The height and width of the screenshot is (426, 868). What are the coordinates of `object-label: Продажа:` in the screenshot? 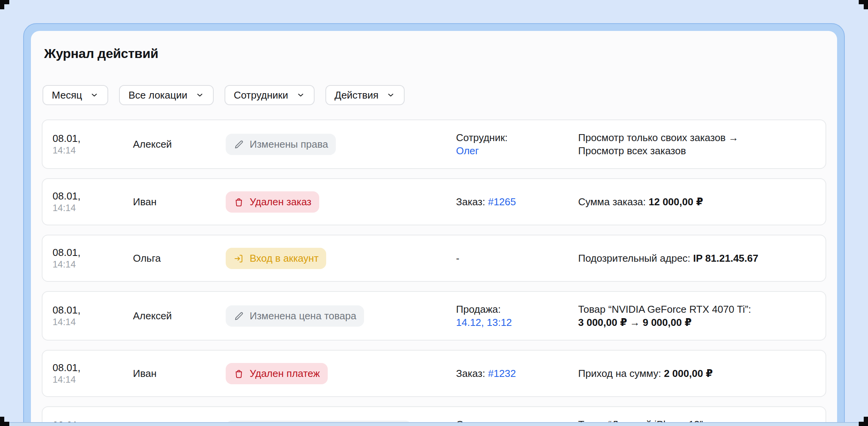 It's located at (517, 309).